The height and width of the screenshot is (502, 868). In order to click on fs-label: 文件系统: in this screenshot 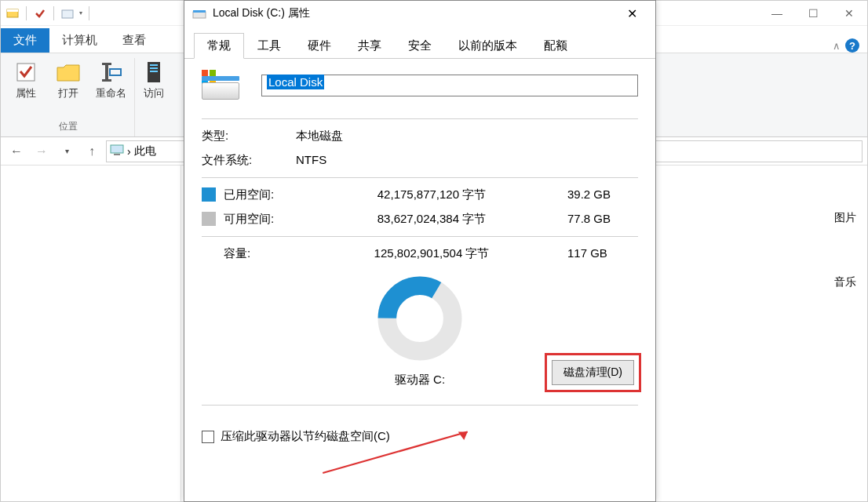, I will do `click(249, 160)`.